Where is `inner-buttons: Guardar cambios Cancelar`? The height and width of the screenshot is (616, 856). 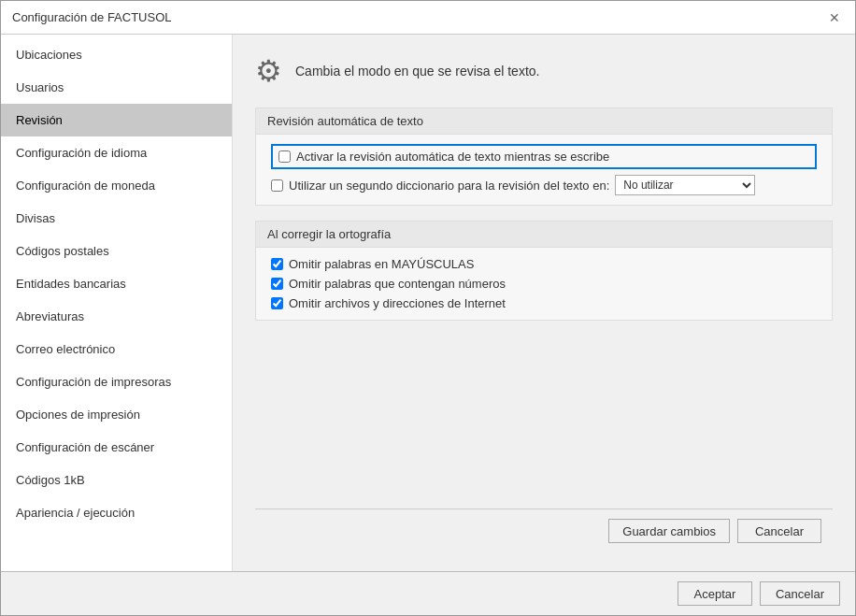 inner-buttons: Guardar cambios Cancelar is located at coordinates (544, 531).